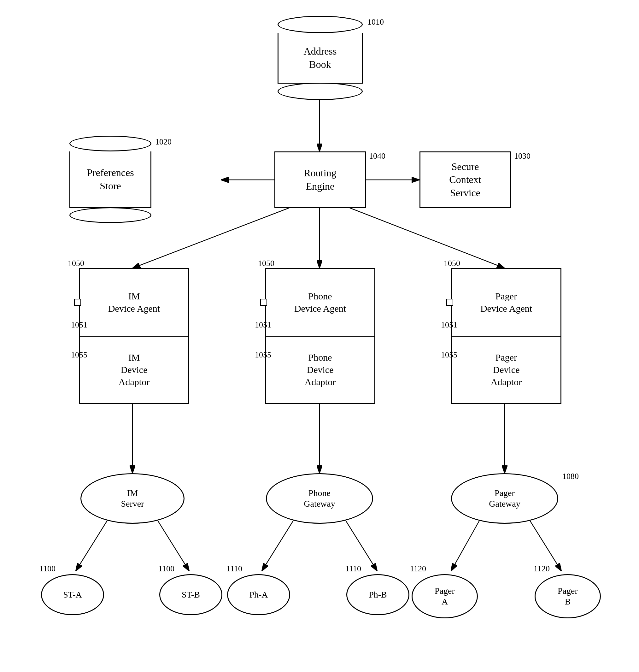 This screenshot has width=639, height=672. Describe the element at coordinates (320, 369) in the screenshot. I see `phone-device-adaptor-label: PhoneDeviceAdaptor` at that location.